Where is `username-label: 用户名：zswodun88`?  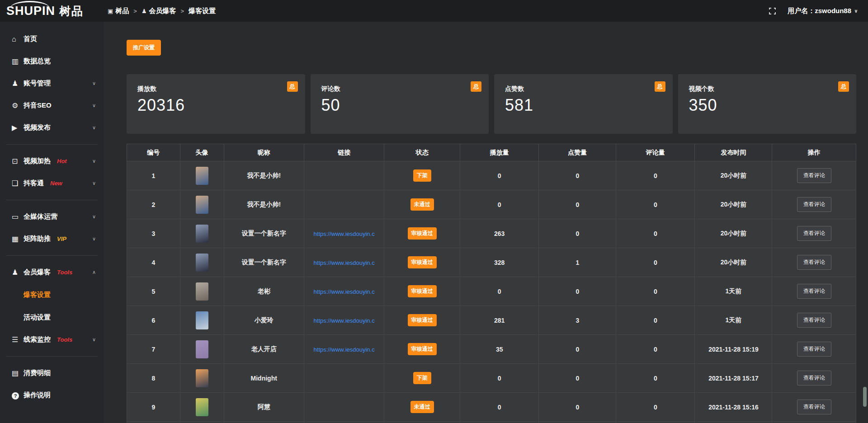
username-label: 用户名：zswodun88 is located at coordinates (819, 11).